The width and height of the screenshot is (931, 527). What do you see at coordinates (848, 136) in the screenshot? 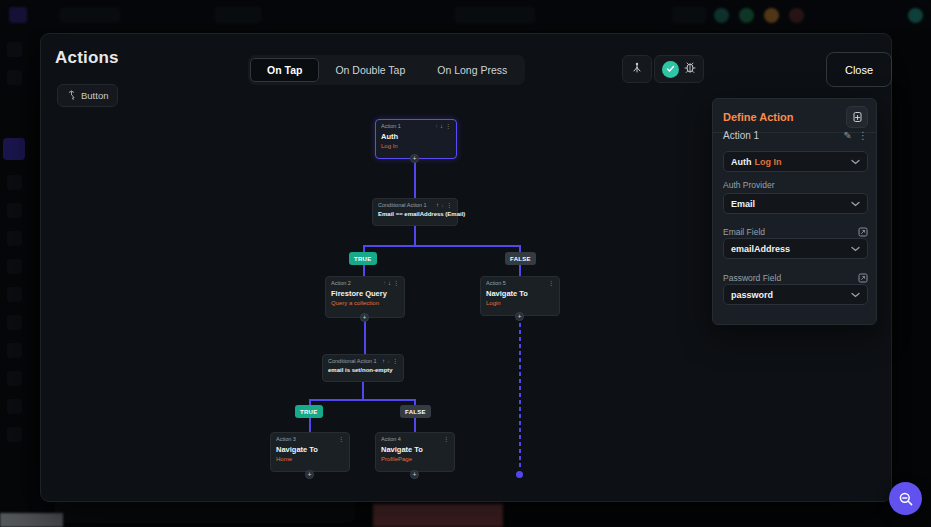
I see `pencil-icon: ✎` at bounding box center [848, 136].